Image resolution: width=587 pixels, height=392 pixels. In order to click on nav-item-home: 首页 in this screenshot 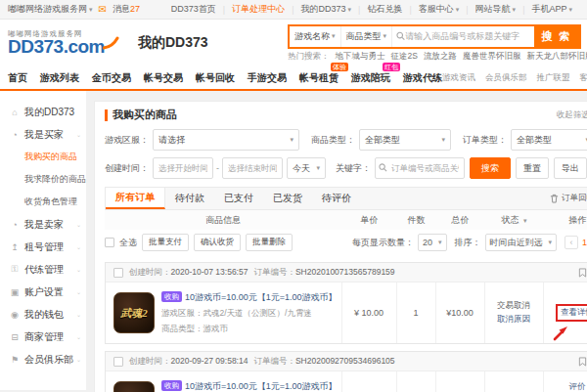, I will do `click(18, 78)`.